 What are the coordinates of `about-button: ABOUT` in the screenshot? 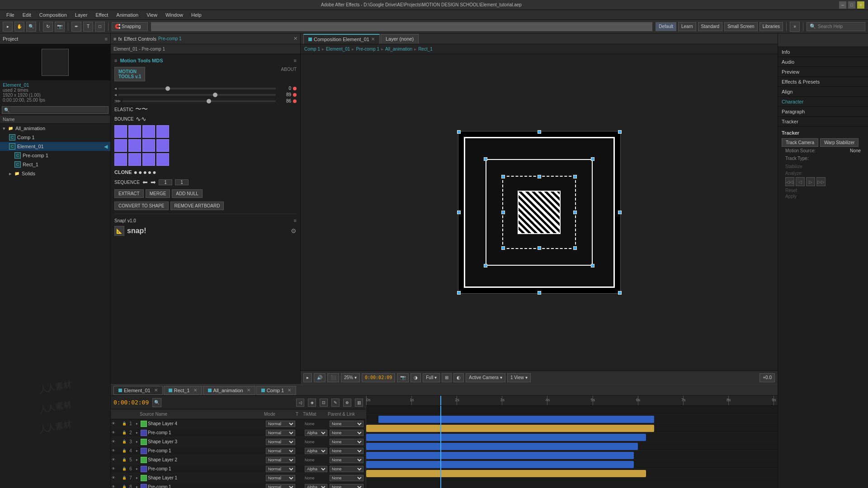 It's located at (289, 70).